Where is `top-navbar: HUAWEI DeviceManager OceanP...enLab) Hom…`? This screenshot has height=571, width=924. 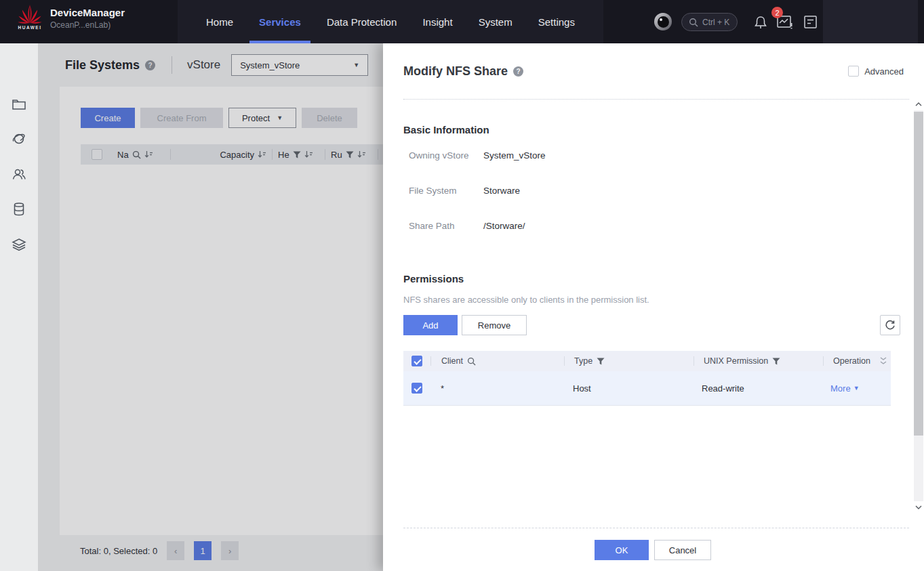
top-navbar: HUAWEI DeviceManager OceanP...enLab) Hom… is located at coordinates (462, 22).